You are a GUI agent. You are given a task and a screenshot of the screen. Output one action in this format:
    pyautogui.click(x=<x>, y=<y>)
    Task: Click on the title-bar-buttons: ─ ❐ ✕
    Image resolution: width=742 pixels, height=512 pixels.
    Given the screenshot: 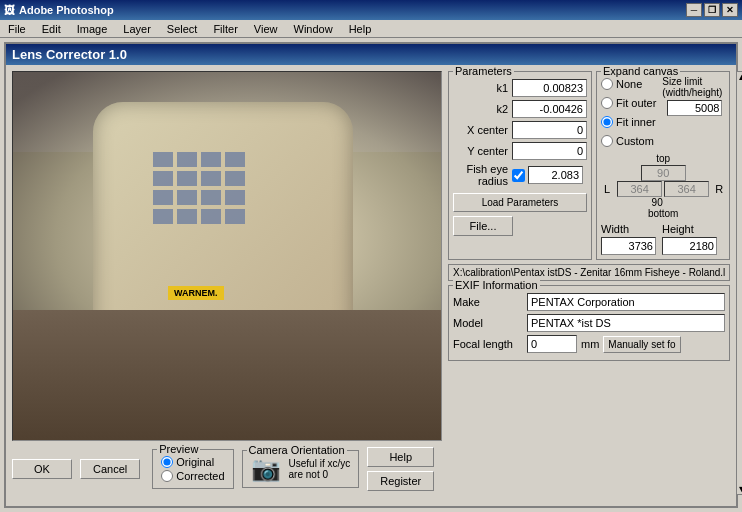 What is the action you would take?
    pyautogui.click(x=712, y=10)
    